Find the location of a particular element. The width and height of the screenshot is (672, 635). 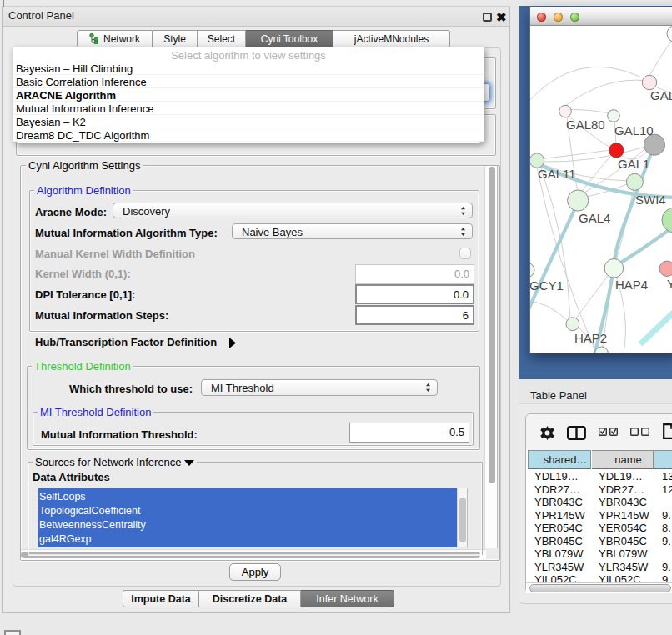

svg-text: Y is located at coordinates (669, 283).